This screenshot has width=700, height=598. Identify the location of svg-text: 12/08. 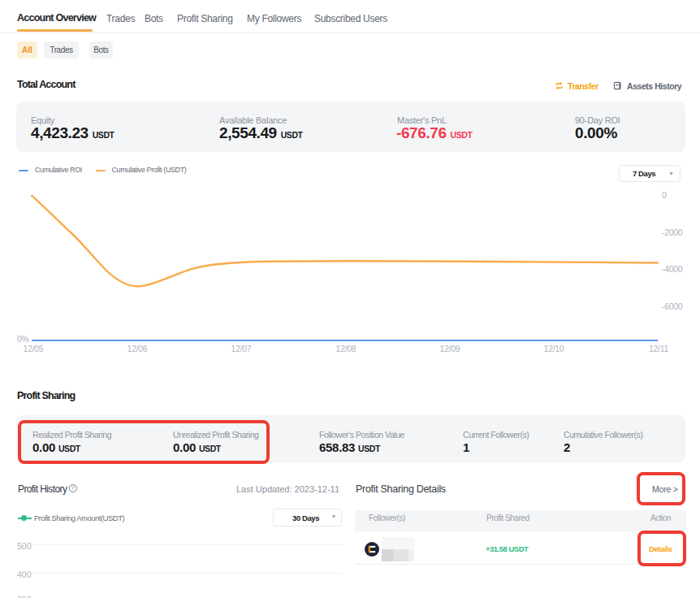
(346, 349).